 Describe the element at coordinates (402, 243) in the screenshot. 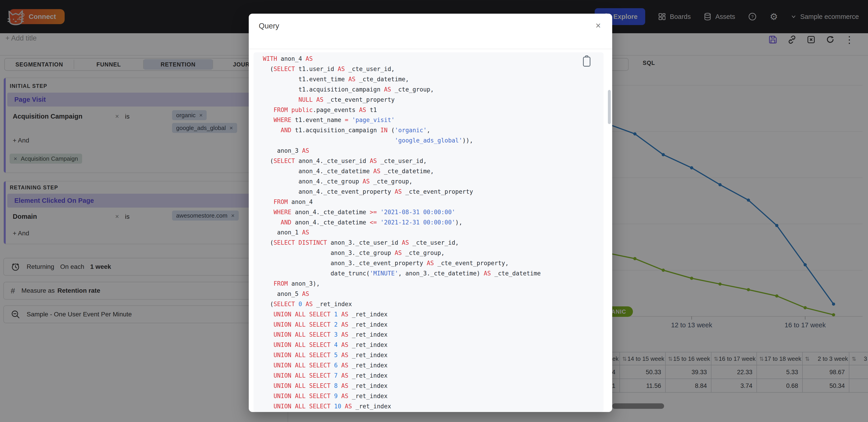

I see `code-line: (SELECT DISTINCT anon_3._cte_user_id AS …` at that location.